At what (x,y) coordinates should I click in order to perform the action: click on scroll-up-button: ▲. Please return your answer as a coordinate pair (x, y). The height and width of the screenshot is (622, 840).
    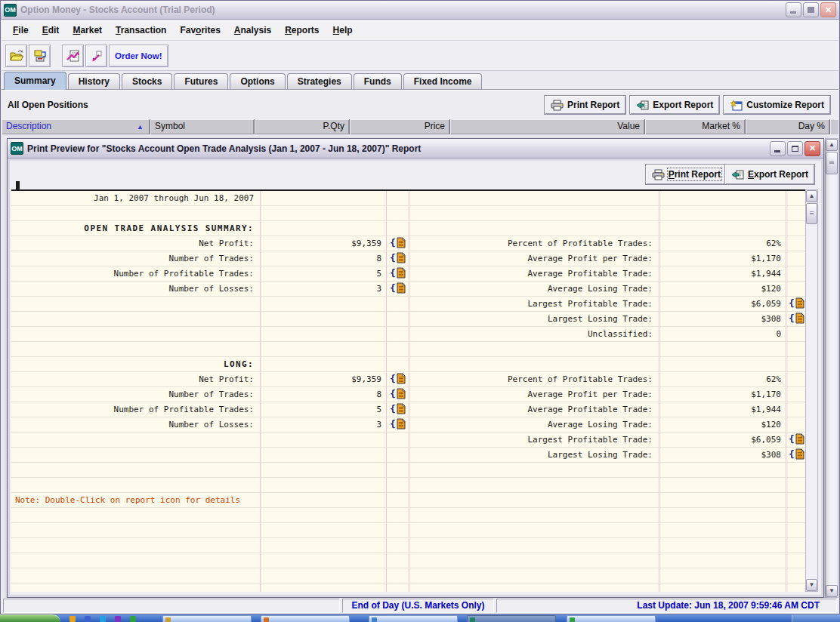
    Looking at the image, I should click on (832, 145).